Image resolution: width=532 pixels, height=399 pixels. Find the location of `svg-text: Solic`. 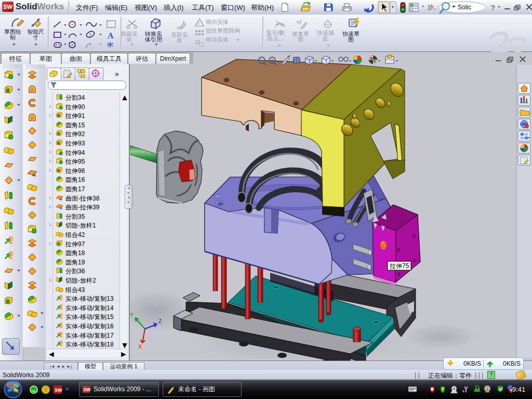

svg-text: Solic is located at coordinates (464, 7).